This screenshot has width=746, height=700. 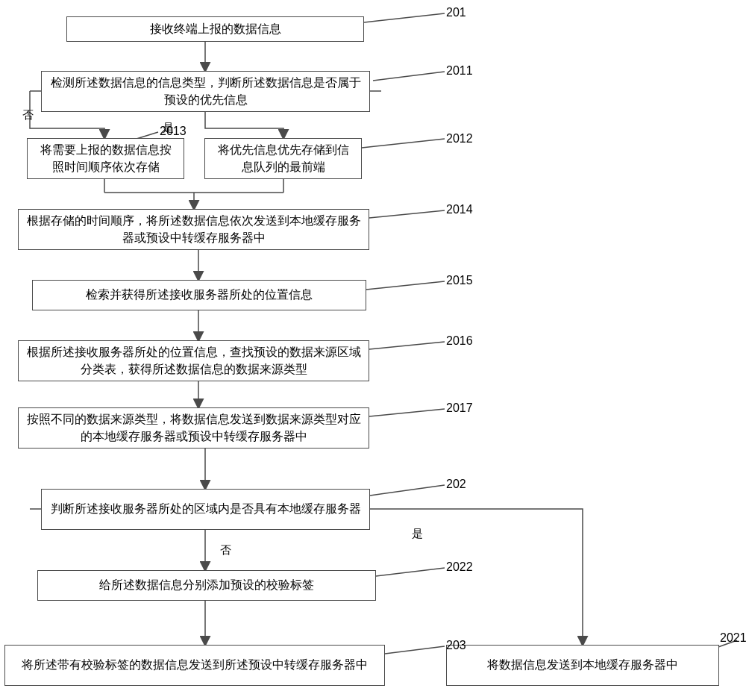 I want to click on step-text: 给所述数据信息分别添加预设的校验标签, so click(x=207, y=585).